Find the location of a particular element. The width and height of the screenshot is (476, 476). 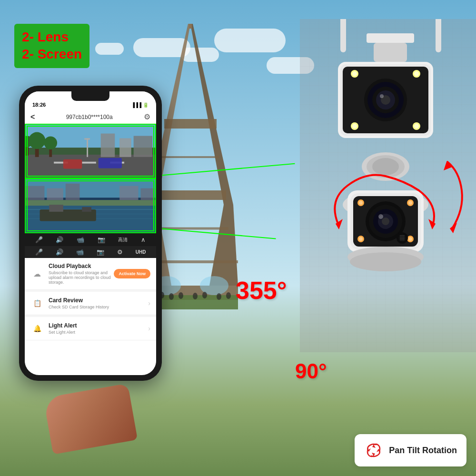

light-item-text: Light Alert Set Light Alert is located at coordinates (98, 328).